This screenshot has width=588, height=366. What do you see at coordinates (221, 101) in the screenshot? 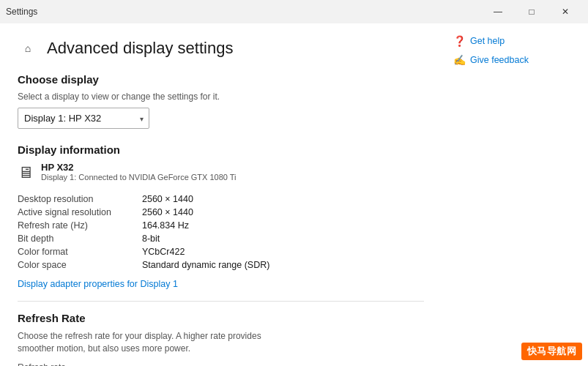
I see `choose-display-section: Choose display Select a display to view …` at bounding box center [221, 101].